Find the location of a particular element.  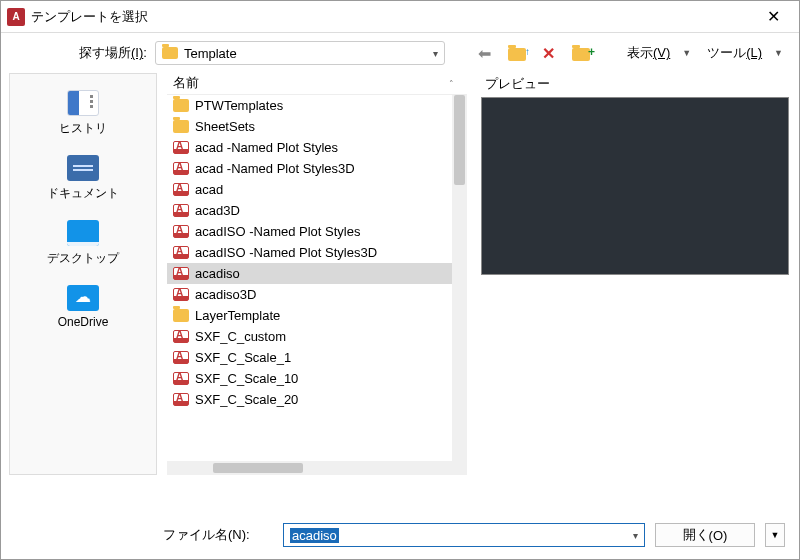

file-row: acad3D is located at coordinates (317, 210).